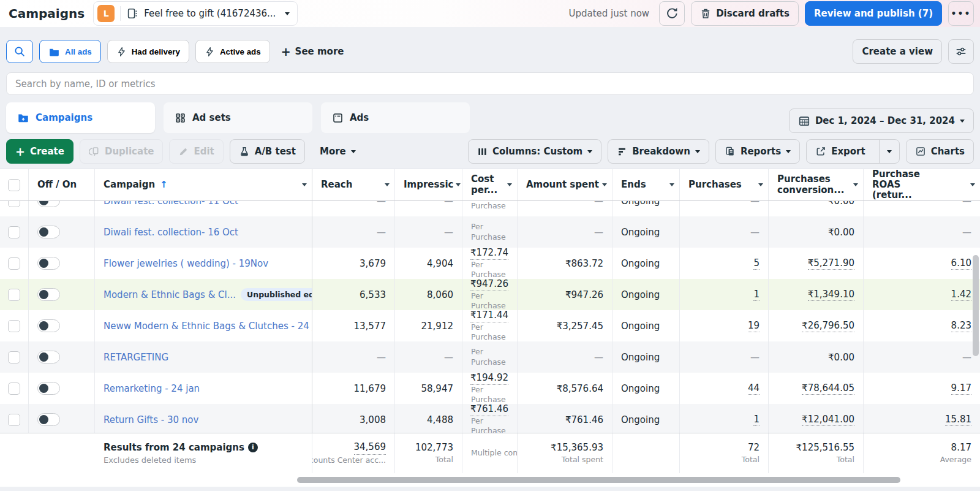 The width and height of the screenshot is (980, 491). What do you see at coordinates (429, 264) in the screenshot?
I see `impressions-cell: 4,904` at bounding box center [429, 264].